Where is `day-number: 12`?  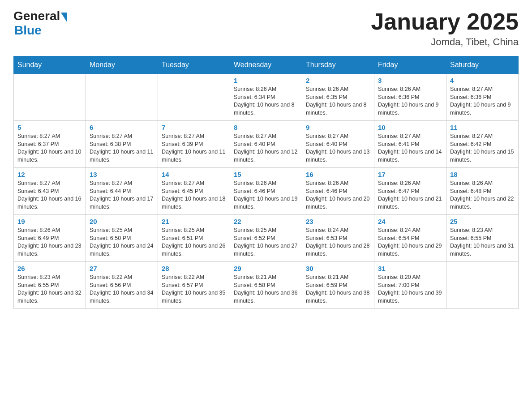
day-number: 12 is located at coordinates (50, 175).